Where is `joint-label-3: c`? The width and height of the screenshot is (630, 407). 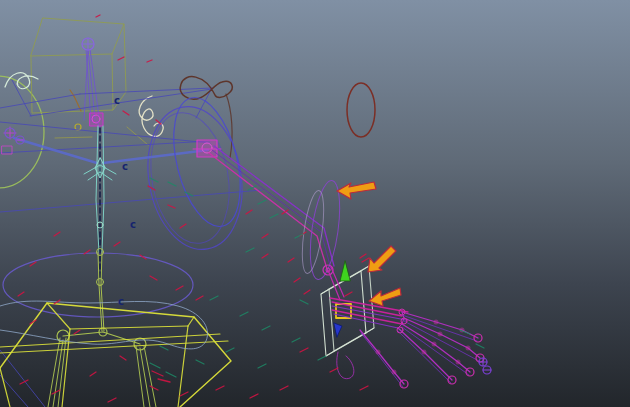
joint-label-3: c is located at coordinates (133, 224).